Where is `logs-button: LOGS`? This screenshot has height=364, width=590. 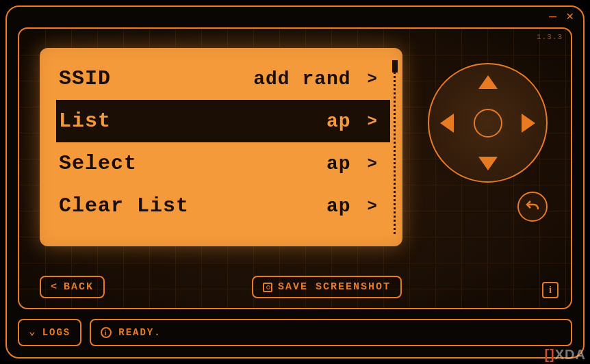
logs-button: LOGS is located at coordinates (49, 333).